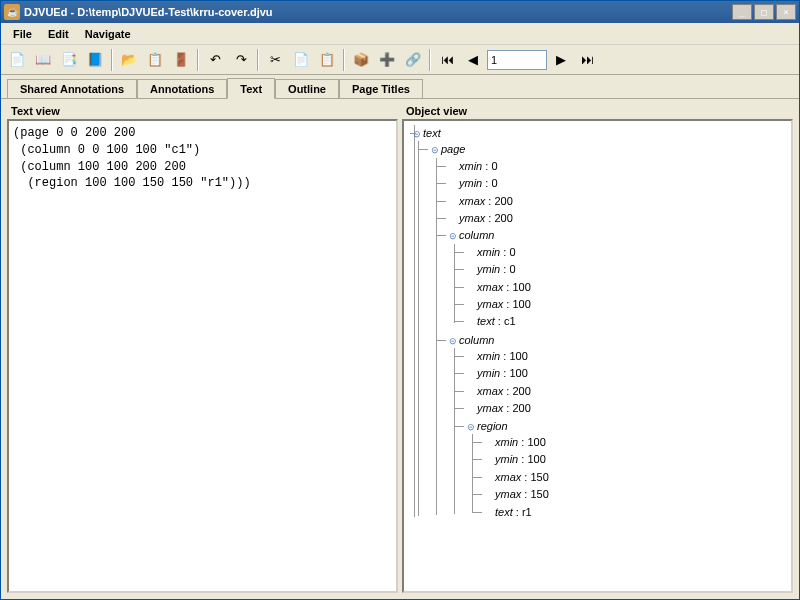  Describe the element at coordinates (181, 60) in the screenshot. I see `exit-icon: 🚪` at that location.